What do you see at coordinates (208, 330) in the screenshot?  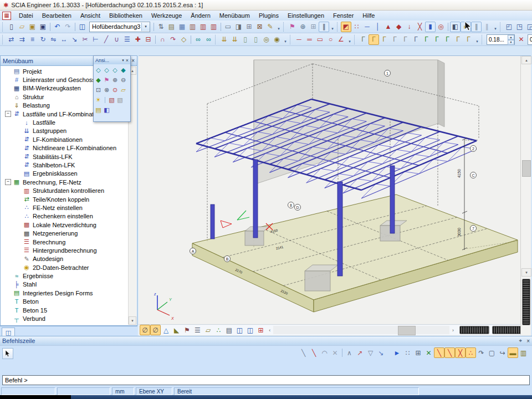 I see `load-display-toggle: ▱` at bounding box center [208, 330].